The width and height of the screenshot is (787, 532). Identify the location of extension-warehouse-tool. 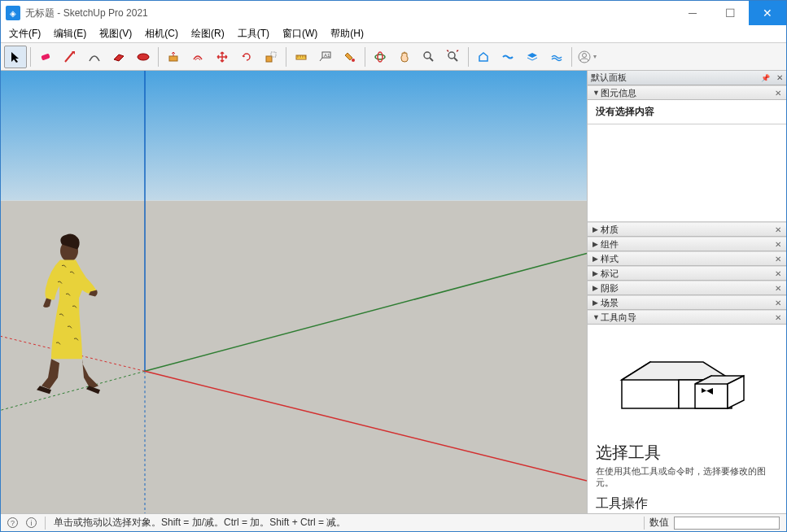
(508, 57).